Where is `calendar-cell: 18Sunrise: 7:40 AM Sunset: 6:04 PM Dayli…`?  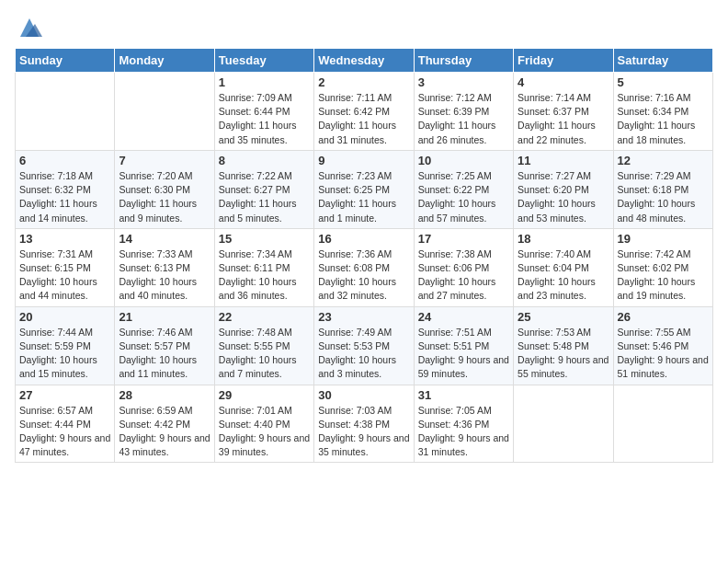 calendar-cell: 18Sunrise: 7:40 AM Sunset: 6:04 PM Dayli… is located at coordinates (563, 267).